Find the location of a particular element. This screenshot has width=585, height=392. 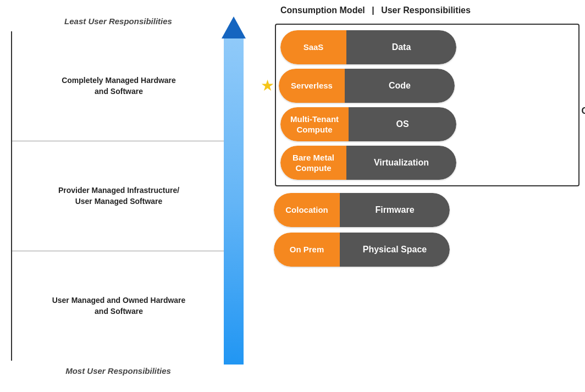

consumption-model-label: Consumption Model is located at coordinates (323, 10).